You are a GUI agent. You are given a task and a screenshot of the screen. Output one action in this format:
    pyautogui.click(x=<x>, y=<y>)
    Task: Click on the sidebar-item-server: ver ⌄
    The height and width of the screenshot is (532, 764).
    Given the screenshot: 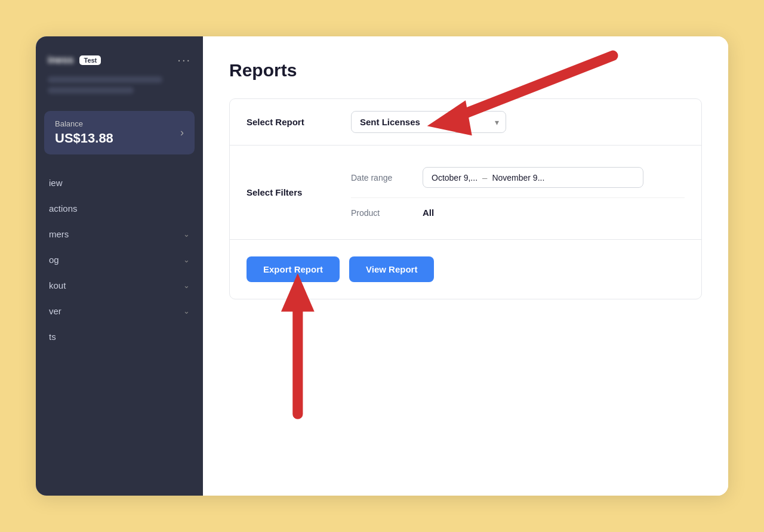 What is the action you would take?
    pyautogui.click(x=119, y=311)
    